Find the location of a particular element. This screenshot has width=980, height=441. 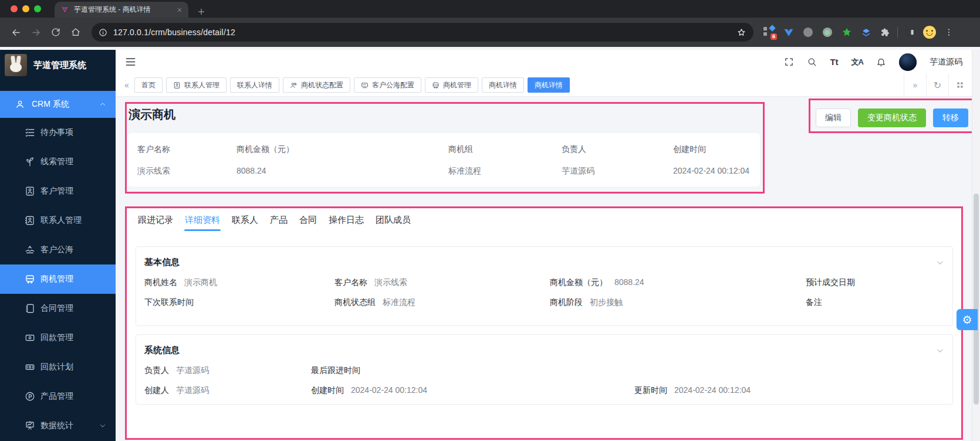

minimize-window-button is located at coordinates (26, 9).